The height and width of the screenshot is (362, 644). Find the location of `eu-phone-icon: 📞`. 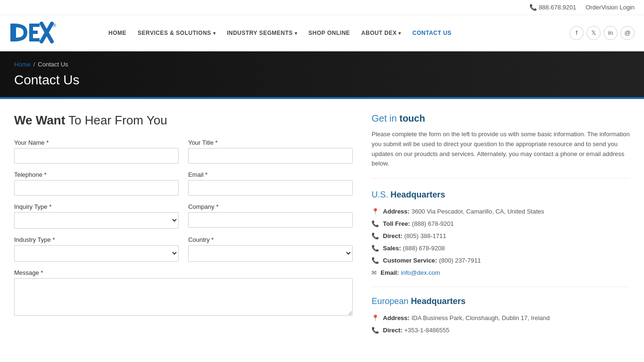

eu-phone-icon: 📞 is located at coordinates (375, 330).